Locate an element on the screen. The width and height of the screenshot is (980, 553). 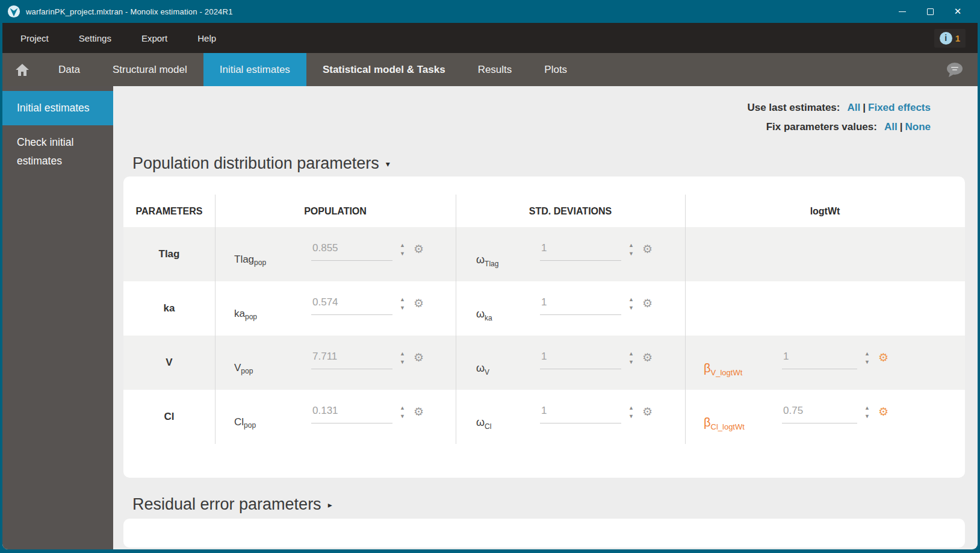
tab-initial-estimates: Initial estimates is located at coordinates (255, 70).